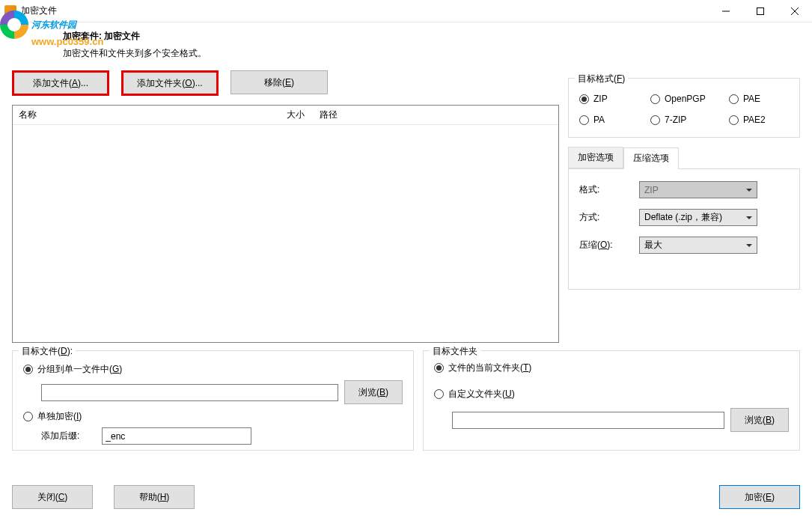 The width and height of the screenshot is (812, 518). What do you see at coordinates (760, 497) in the screenshot?
I see `encrypt-btn: 加密(E)` at bounding box center [760, 497].